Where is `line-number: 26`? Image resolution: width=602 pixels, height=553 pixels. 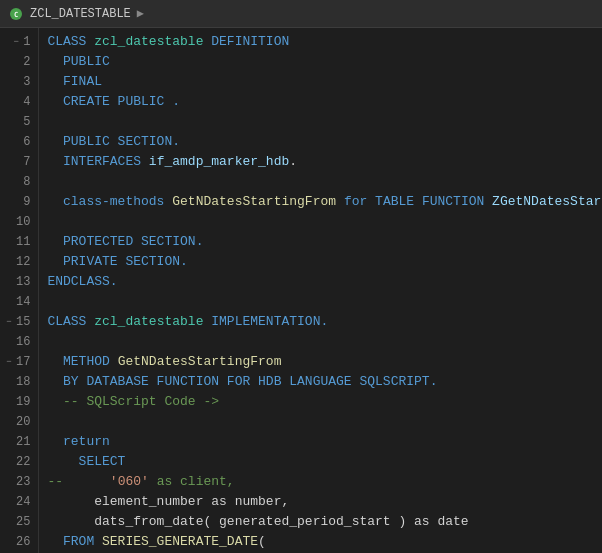
line-number: 26 is located at coordinates (19, 542).